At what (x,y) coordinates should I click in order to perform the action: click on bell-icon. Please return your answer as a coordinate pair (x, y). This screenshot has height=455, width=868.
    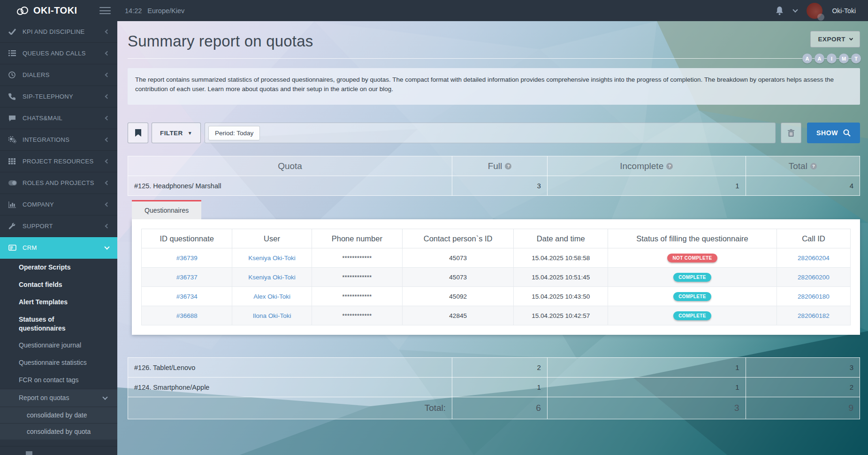
    Looking at the image, I should click on (780, 11).